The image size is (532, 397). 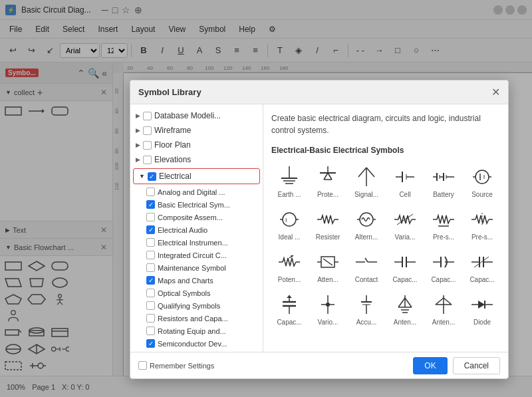 I want to click on symbol-poten: Poten..., so click(x=289, y=267).